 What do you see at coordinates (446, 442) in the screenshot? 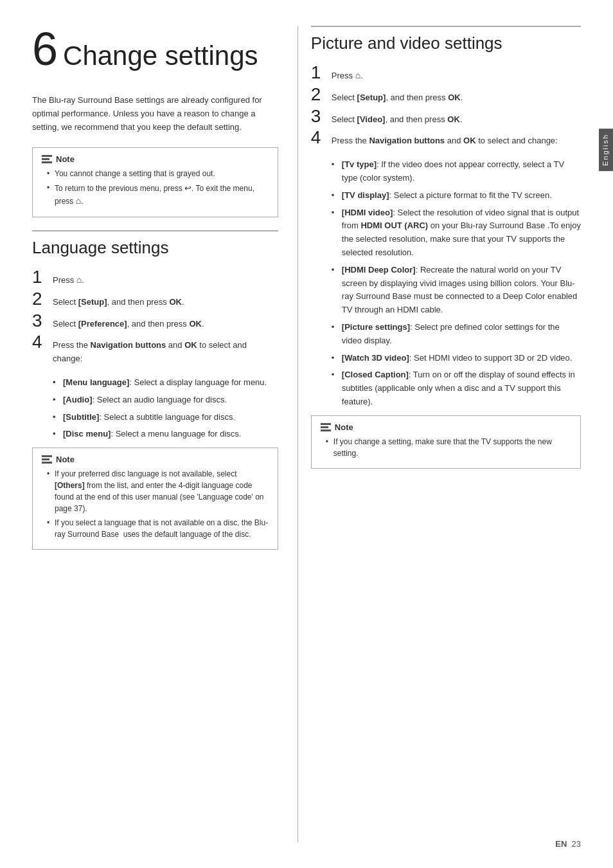
I see `note-box-3: Note If you change a setting, make sure …` at bounding box center [446, 442].